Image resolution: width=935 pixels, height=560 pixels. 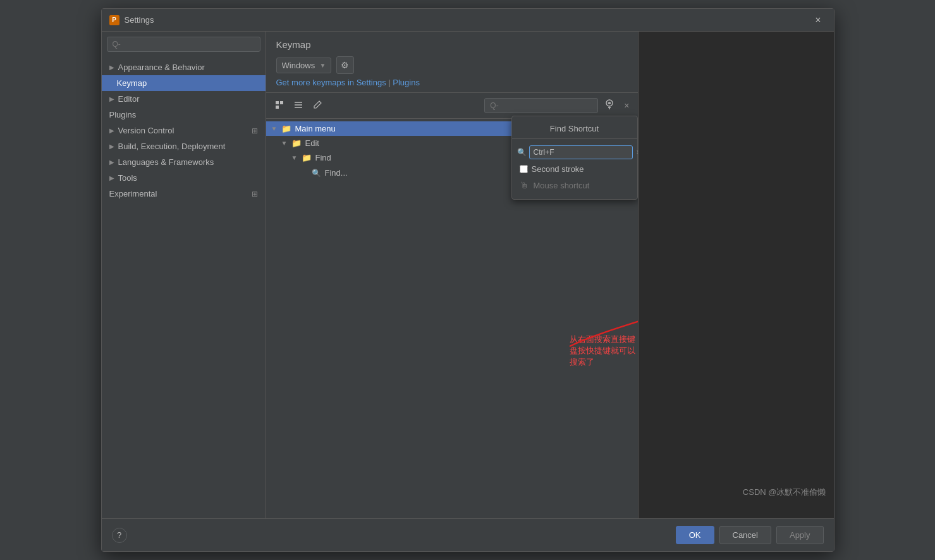 What do you see at coordinates (604, 351) in the screenshot?
I see `annotation-text: 从右面搜索直接键盘按快捷键就可以搜索了` at bounding box center [604, 351].